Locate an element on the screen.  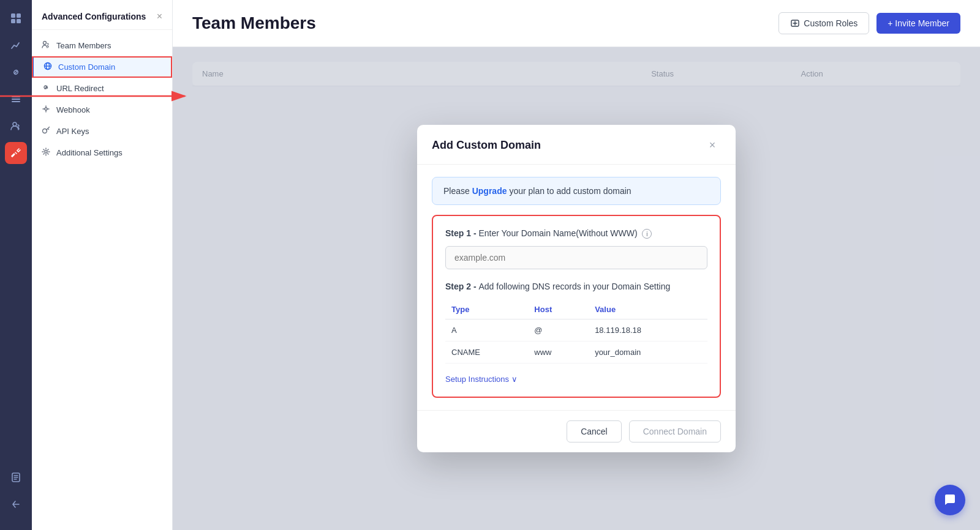
page-title: Team Members is located at coordinates (254, 23).